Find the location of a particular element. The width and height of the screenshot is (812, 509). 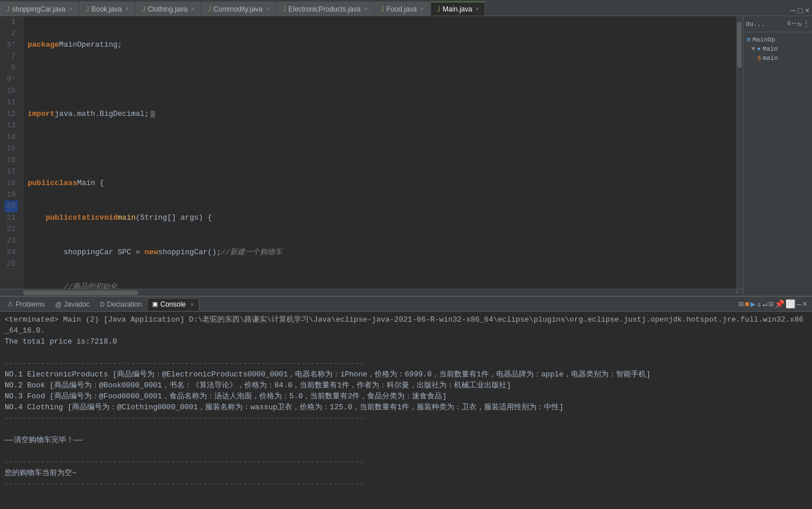

right-panel-title: Ou... is located at coordinates (755, 24).